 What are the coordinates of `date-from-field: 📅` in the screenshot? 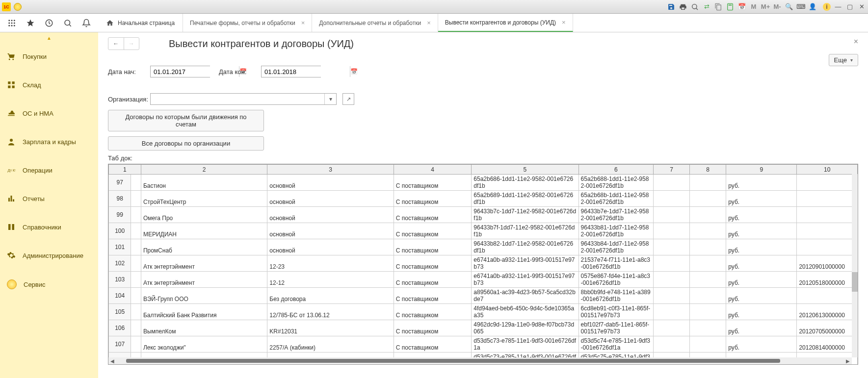 It's located at (180, 72).